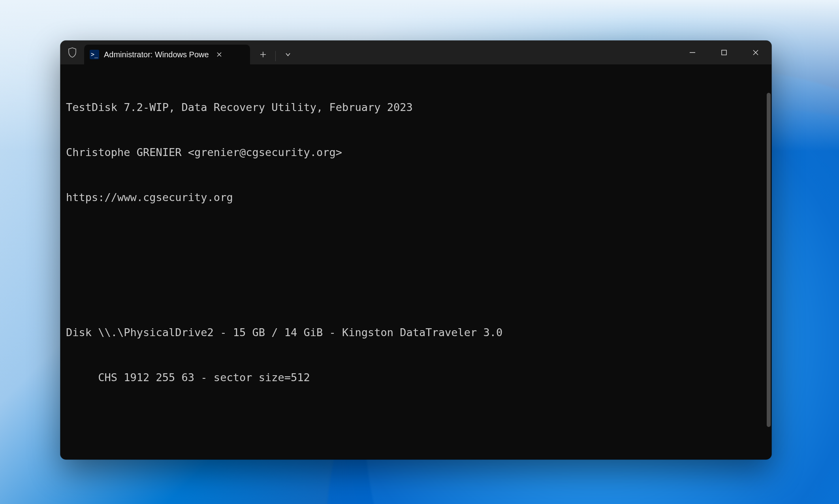  I want to click on header-line: TestDisk 7.2-WIP, Data Recovery Utility,…, so click(417, 107).